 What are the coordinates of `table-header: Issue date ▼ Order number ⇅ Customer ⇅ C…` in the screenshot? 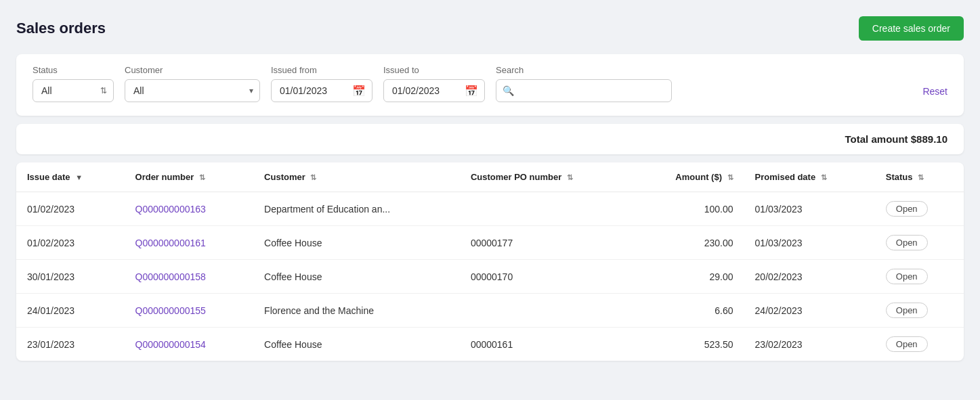 It's located at (490, 177).